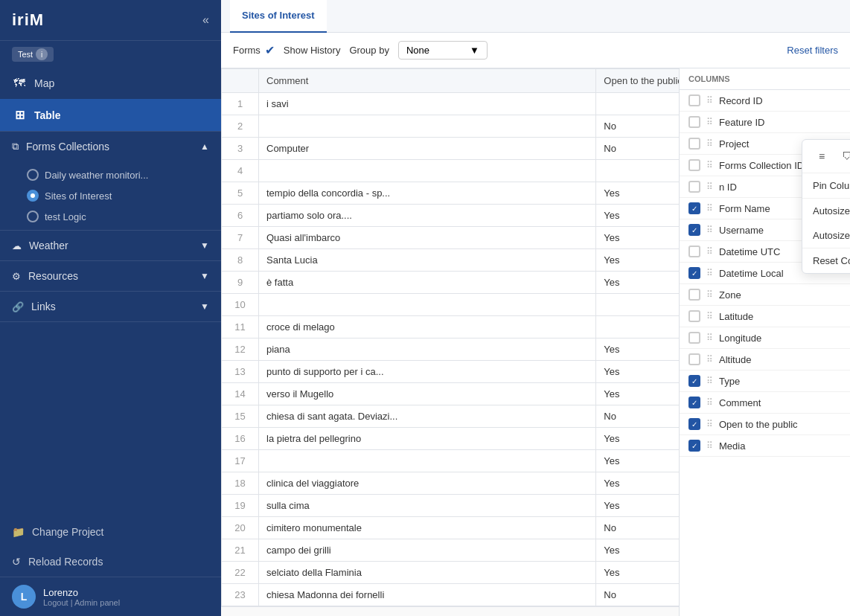  Describe the element at coordinates (843, 156) in the screenshot. I see `filter-icon: ⛉` at that location.